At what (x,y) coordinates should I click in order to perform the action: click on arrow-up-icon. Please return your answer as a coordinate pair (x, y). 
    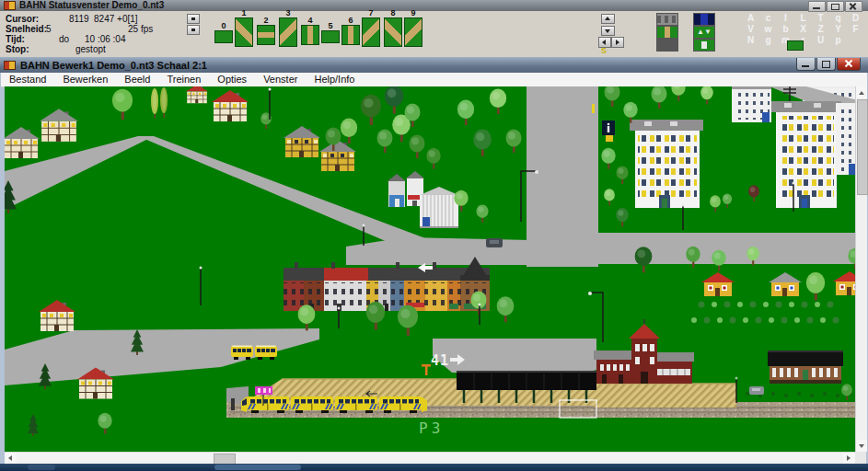
    Looking at the image, I should click on (608, 18).